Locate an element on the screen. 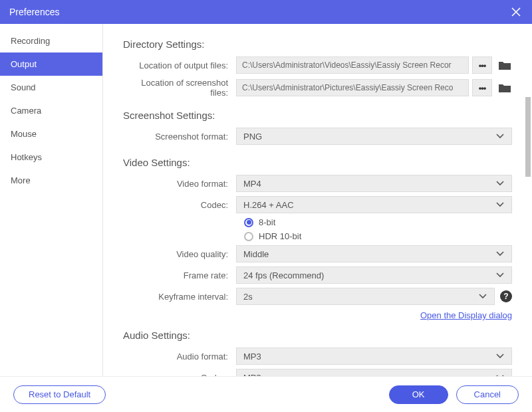 The width and height of the screenshot is (532, 412). row-audio-codec: Codec: MP3 is located at coordinates (318, 372).